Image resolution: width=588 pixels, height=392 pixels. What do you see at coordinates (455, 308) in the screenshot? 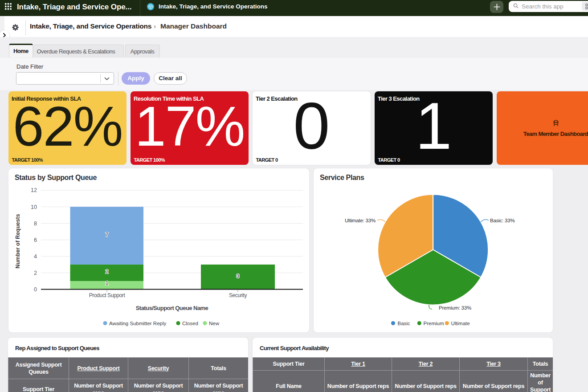
I see `svg-text: Premium: 33%` at bounding box center [455, 308].